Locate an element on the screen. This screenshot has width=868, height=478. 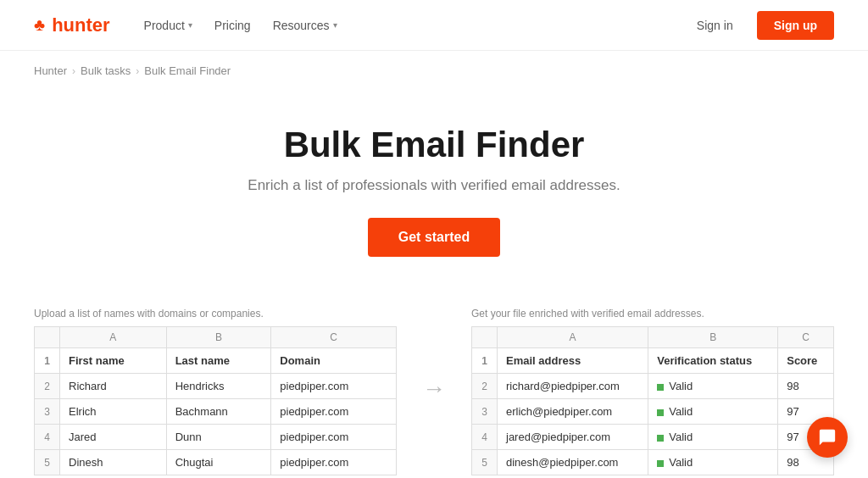
table-row: 5 dinesh@piedpiper.com Valid 98 is located at coordinates (653, 463).